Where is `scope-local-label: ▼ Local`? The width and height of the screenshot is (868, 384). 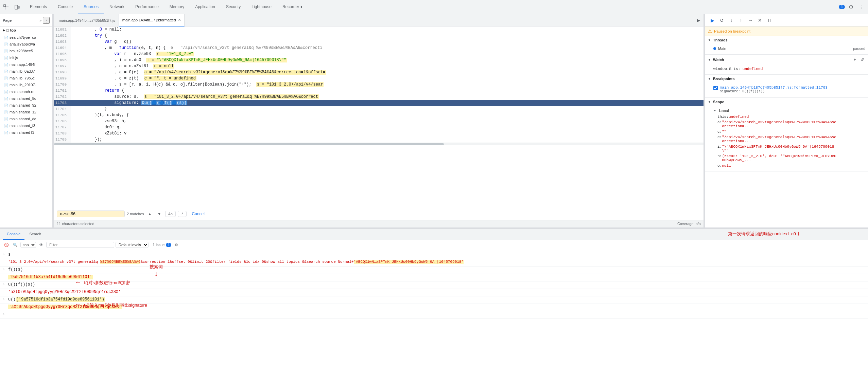 scope-local-label: ▼ Local is located at coordinates (789, 111).